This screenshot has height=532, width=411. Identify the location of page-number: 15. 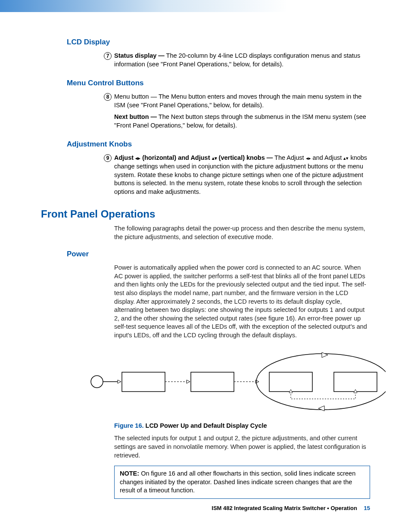
(367, 508).